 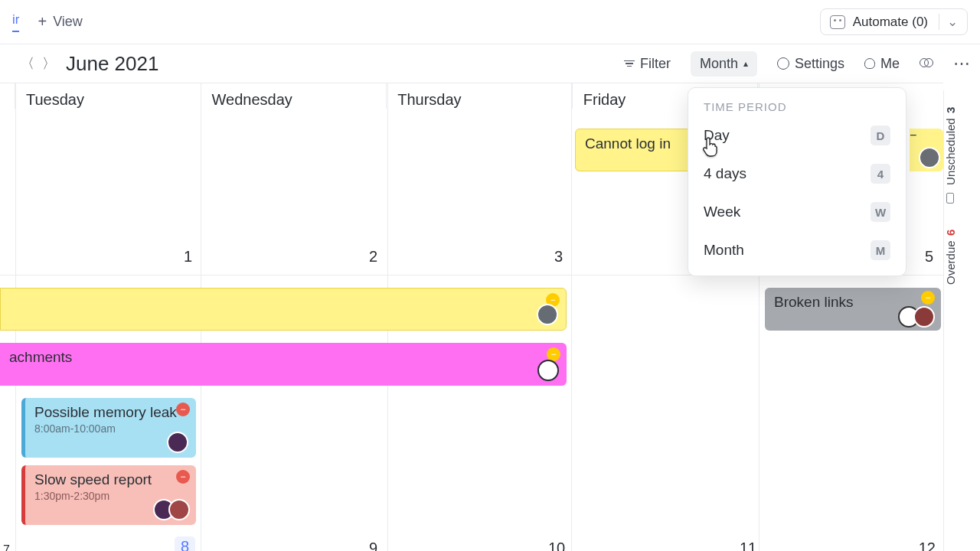 What do you see at coordinates (951, 233) in the screenshot?
I see `overdue-count: 6` at bounding box center [951, 233].